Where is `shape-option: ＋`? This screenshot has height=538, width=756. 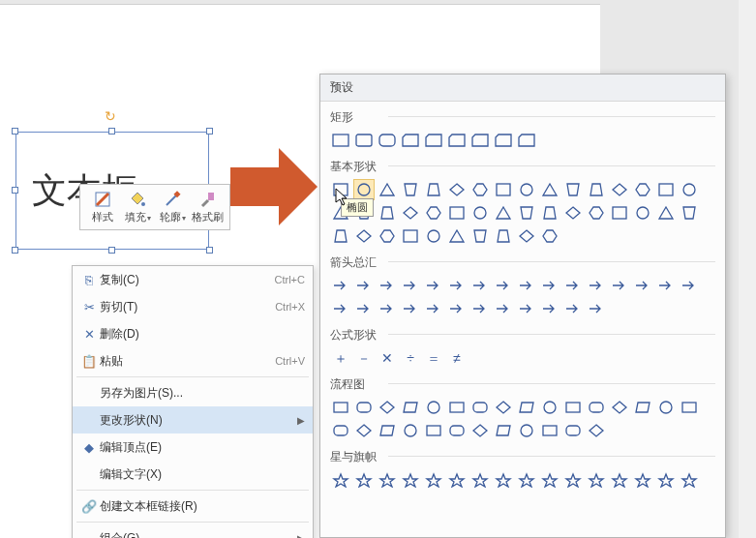
shape-option: ＋ is located at coordinates (341, 358).